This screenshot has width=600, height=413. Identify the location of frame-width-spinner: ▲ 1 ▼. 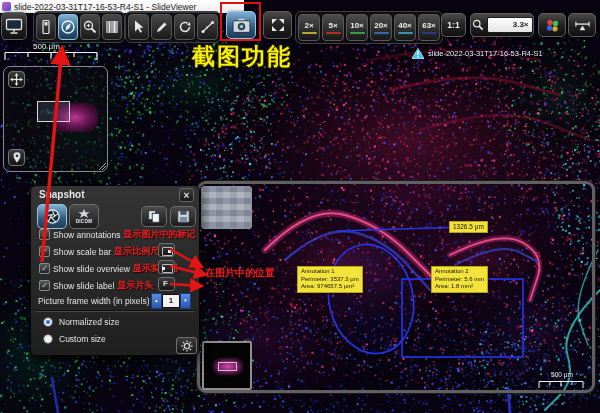
(171, 301).